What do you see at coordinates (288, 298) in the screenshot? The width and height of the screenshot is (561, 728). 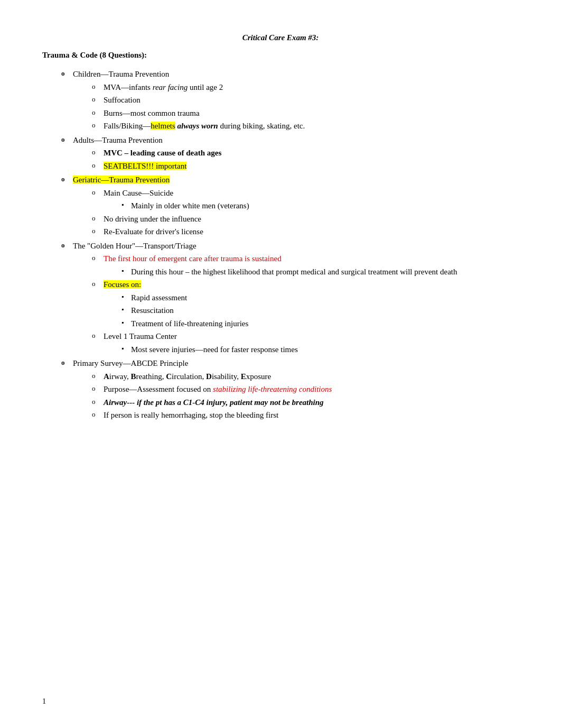 I see `list-item: The "Golden Hour"—Transport/Triage The f…` at bounding box center [288, 298].